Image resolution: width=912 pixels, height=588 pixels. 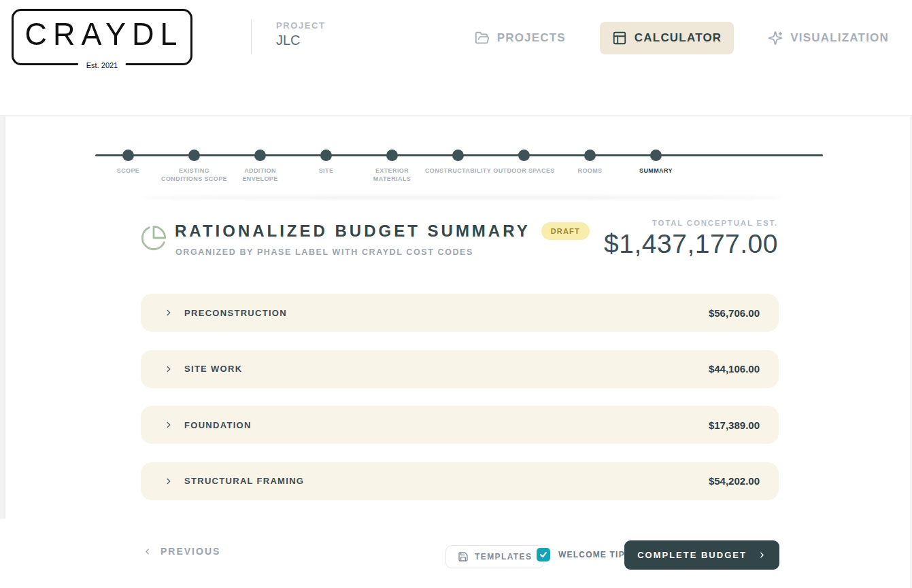 What do you see at coordinates (839, 38) in the screenshot?
I see `nav-label: VISUALIZATION` at bounding box center [839, 38].